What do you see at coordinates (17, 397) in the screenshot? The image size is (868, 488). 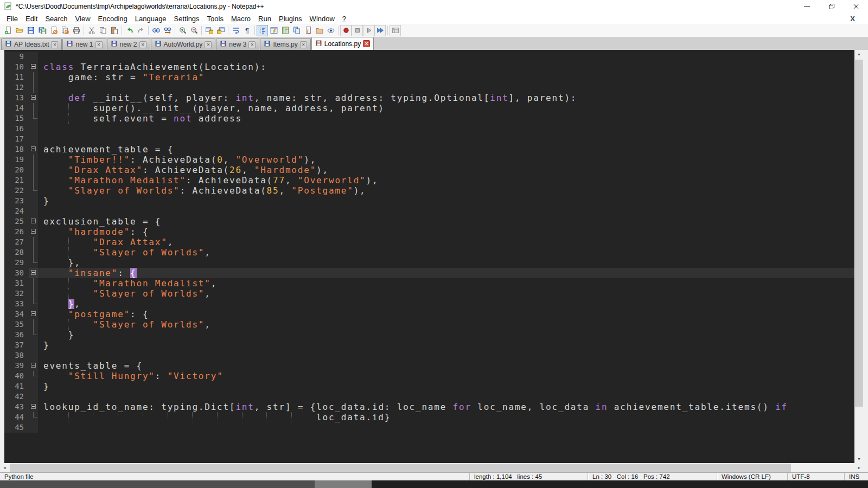 I see `line-number: 42` at bounding box center [17, 397].